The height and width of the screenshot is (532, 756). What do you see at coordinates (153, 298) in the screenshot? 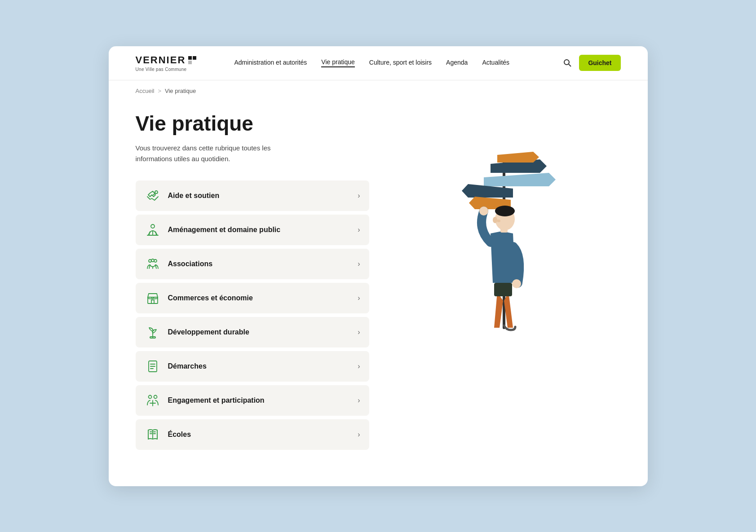
I see `store-icon` at bounding box center [153, 298].